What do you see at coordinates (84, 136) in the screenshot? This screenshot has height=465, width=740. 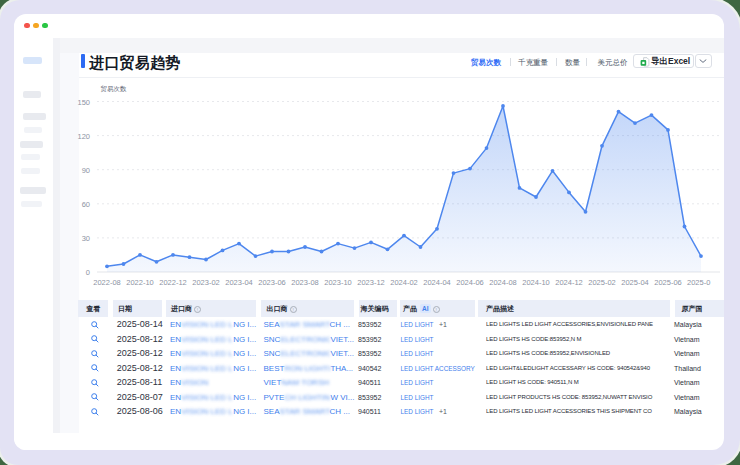 I see `svg-text: 120` at bounding box center [84, 136].